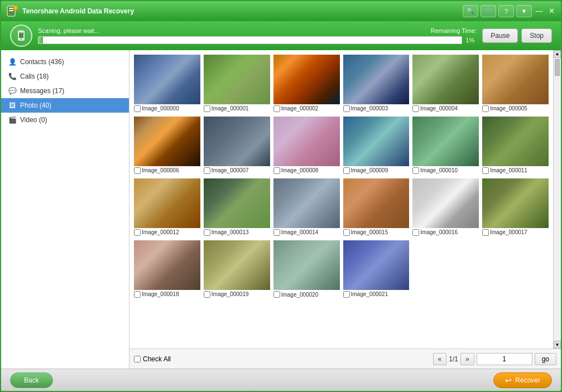 The image size is (562, 392). Describe the element at coordinates (161, 108) in the screenshot. I see `photo-name-label: Image_000000` at that location.